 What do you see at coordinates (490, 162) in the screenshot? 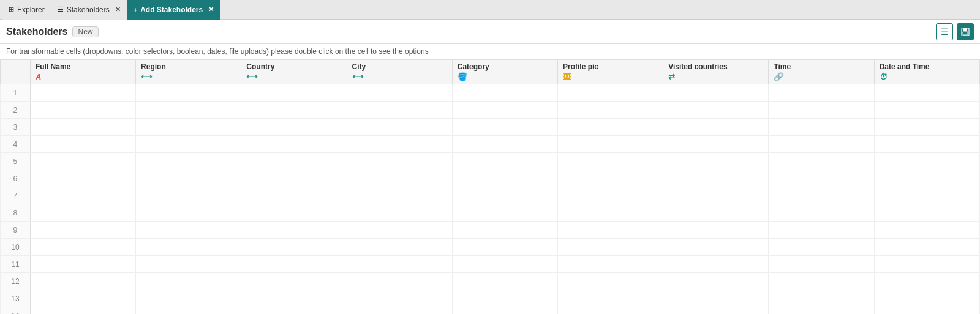
I see `table-row: 5` at bounding box center [490, 162].